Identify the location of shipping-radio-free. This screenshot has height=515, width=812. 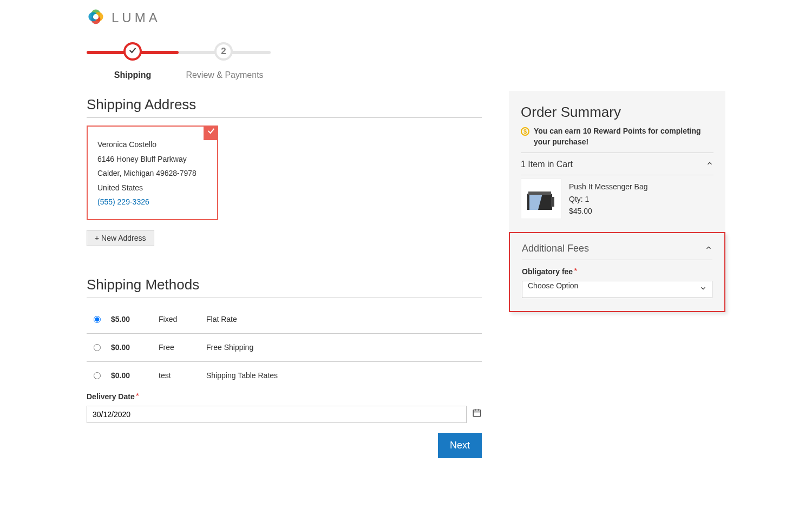
(97, 347).